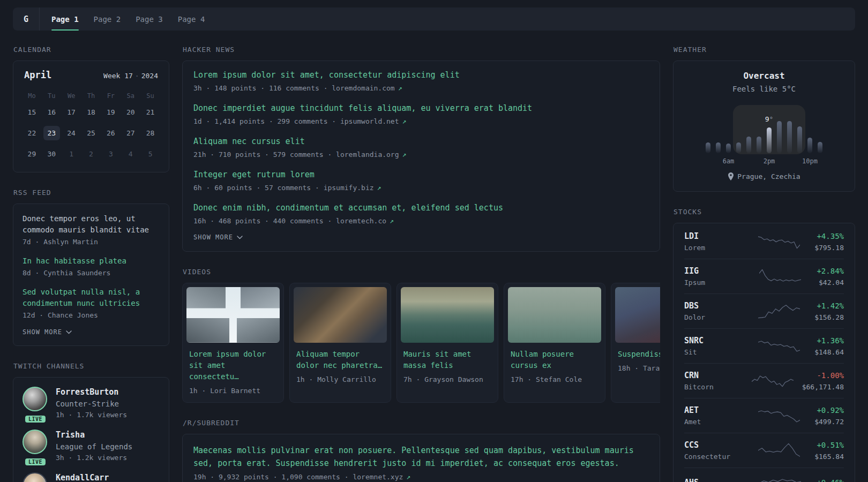  Describe the element at coordinates (72, 154) in the screenshot. I see `calendar-day-next-month: 1` at that location.